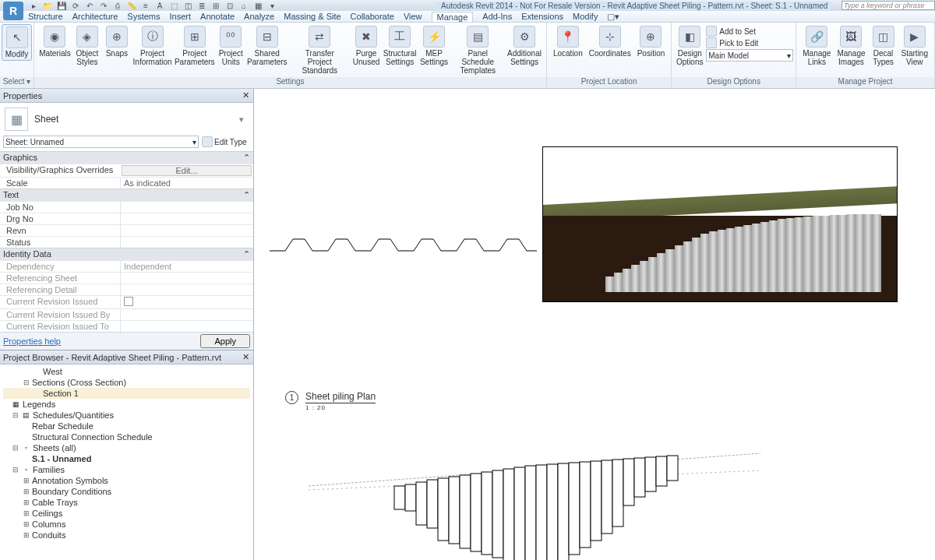 Image resolution: width=935 pixels, height=560 pixels. What do you see at coordinates (244, 5) in the screenshot?
I see `home-icon: ⌂` at bounding box center [244, 5].